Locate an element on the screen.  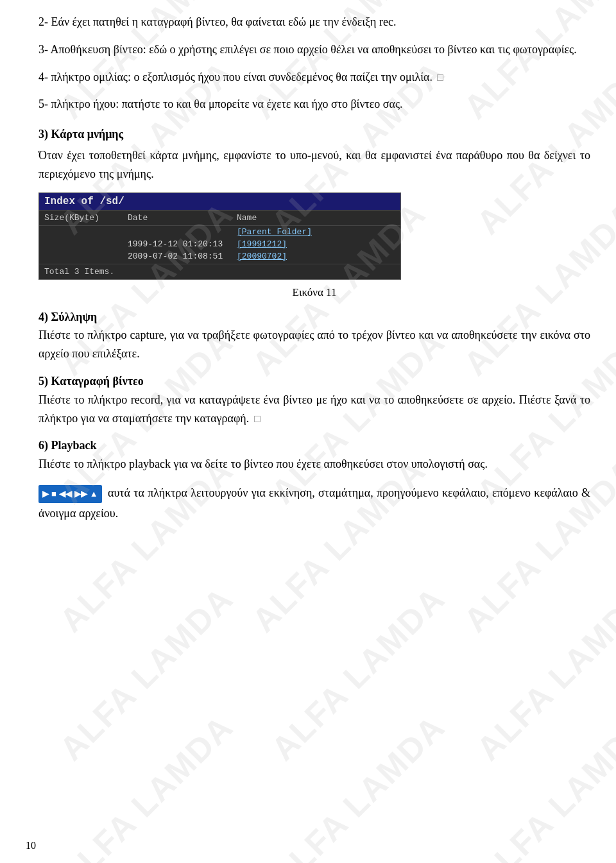
col-header-date: Date is located at coordinates (182, 218).